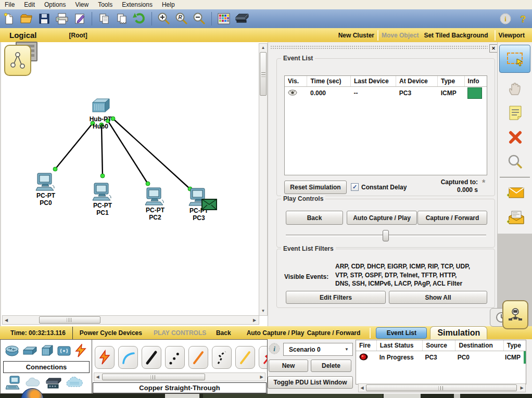  I want to click on show-all-button: Show All, so click(438, 298).